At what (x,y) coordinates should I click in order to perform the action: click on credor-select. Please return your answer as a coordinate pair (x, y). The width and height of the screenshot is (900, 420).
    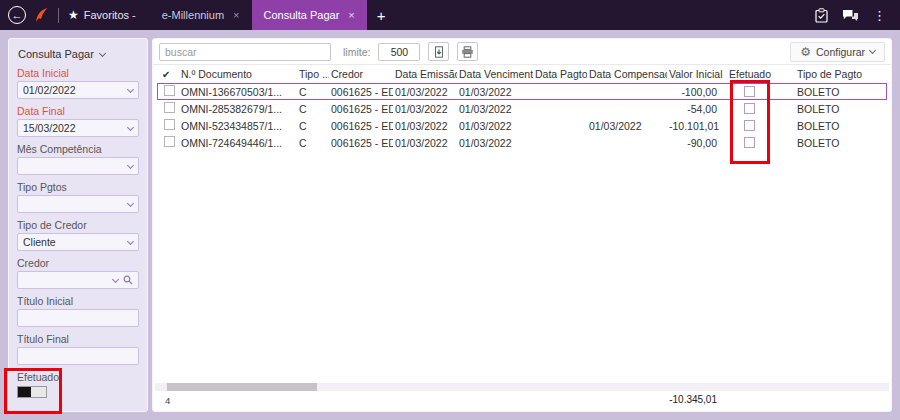
    Looking at the image, I should click on (78, 280).